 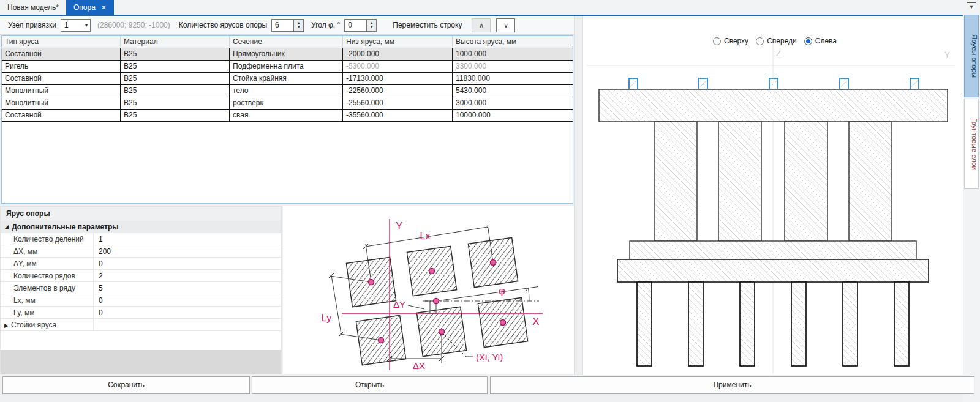 What do you see at coordinates (398, 78) in the screenshot?
I see `cell-bottom: -17130.000` at bounding box center [398, 78].